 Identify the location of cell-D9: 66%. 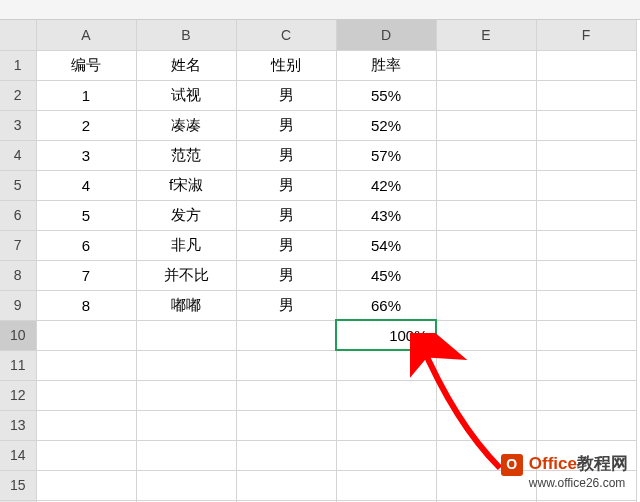
(386, 305).